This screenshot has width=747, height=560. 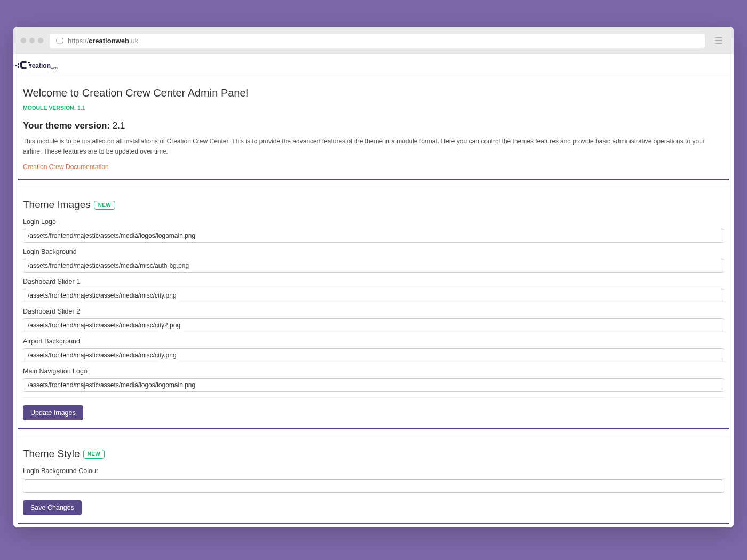 What do you see at coordinates (109, 41) in the screenshot?
I see `url-host: creationweb` at bounding box center [109, 41].